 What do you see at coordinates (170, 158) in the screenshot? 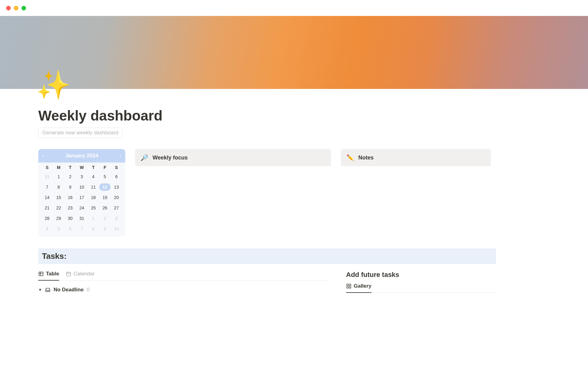
I see `weekly-focus-label: Weekly focus` at bounding box center [170, 158].